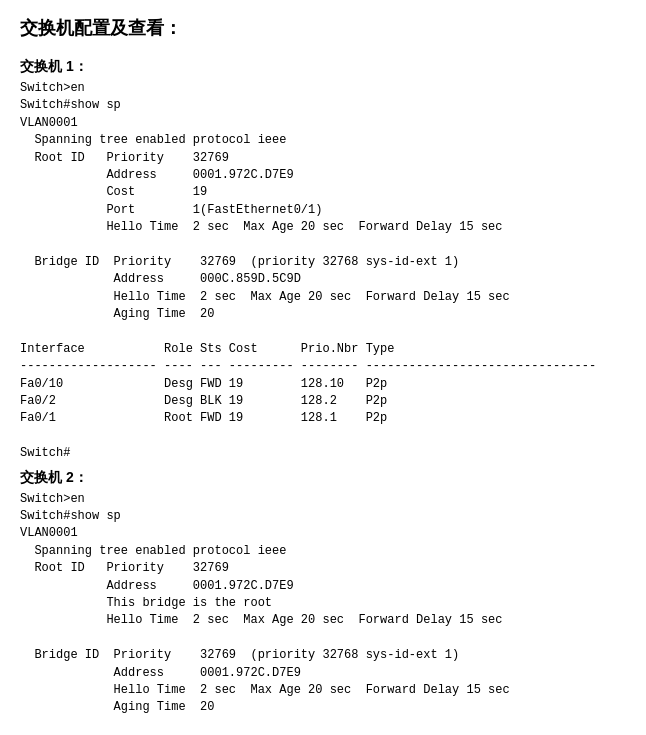  Describe the element at coordinates (323, 67) in the screenshot. I see `switch1-heading: 交换机 1：` at that location.